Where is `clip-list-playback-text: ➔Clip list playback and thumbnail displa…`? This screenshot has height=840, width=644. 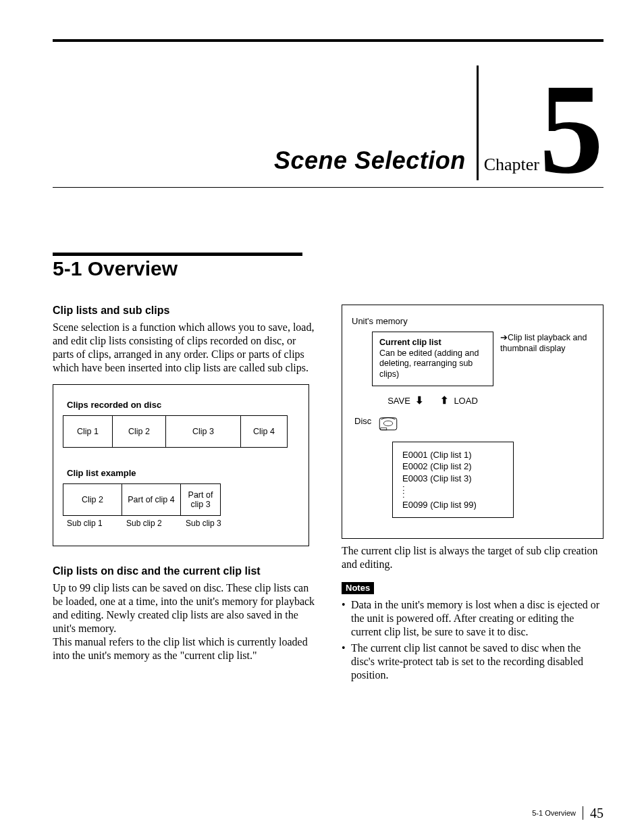
clip-list-playback-text: ➔Clip list playback and thumbnail displa… is located at coordinates (544, 359).